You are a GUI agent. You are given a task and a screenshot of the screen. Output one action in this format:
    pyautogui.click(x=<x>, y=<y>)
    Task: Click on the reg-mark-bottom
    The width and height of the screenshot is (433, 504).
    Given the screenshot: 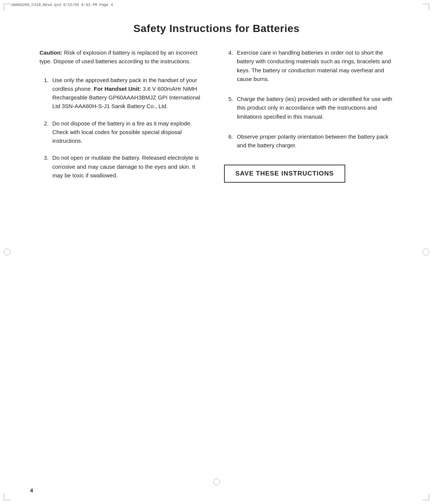 What is the action you would take?
    pyautogui.click(x=216, y=482)
    